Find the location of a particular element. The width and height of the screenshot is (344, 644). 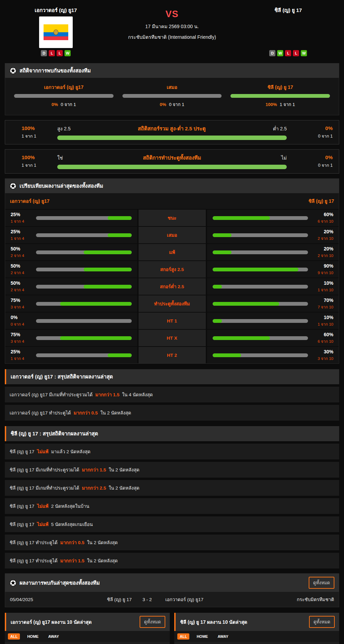

compare-away-count: 9 จาก 10 is located at coordinates (323, 273).